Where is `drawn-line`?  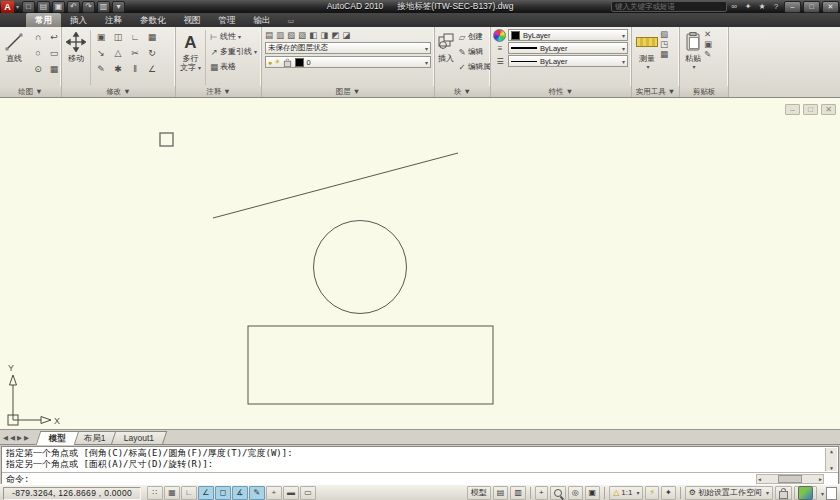
drawn-line is located at coordinates (336, 186).